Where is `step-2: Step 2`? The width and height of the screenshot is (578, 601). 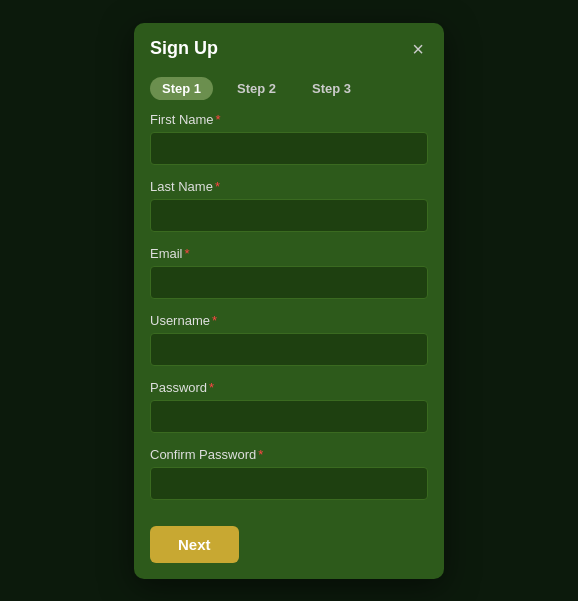 step-2: Step 2 is located at coordinates (256, 88).